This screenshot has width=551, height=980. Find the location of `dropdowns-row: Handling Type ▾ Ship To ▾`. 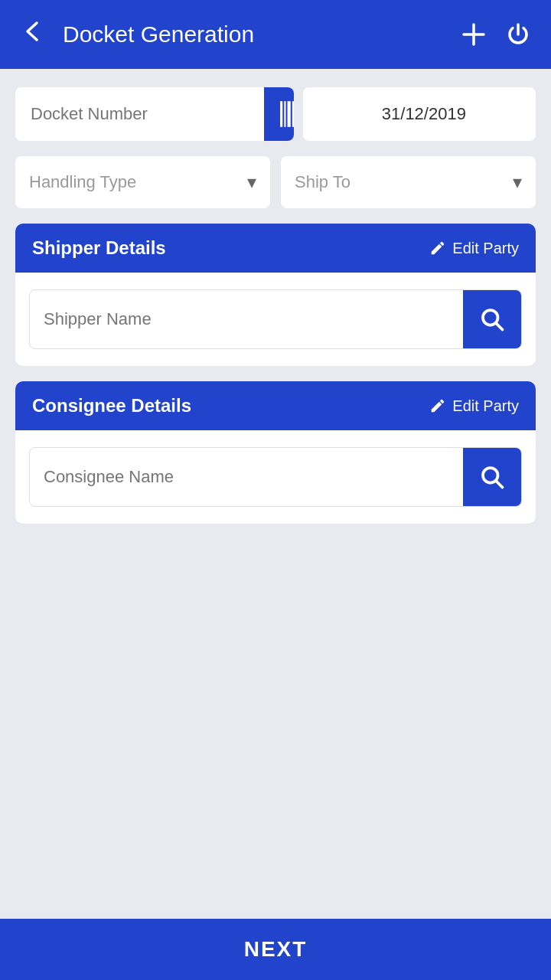

dropdowns-row: Handling Type ▾ Ship To ▾ is located at coordinates (276, 182).